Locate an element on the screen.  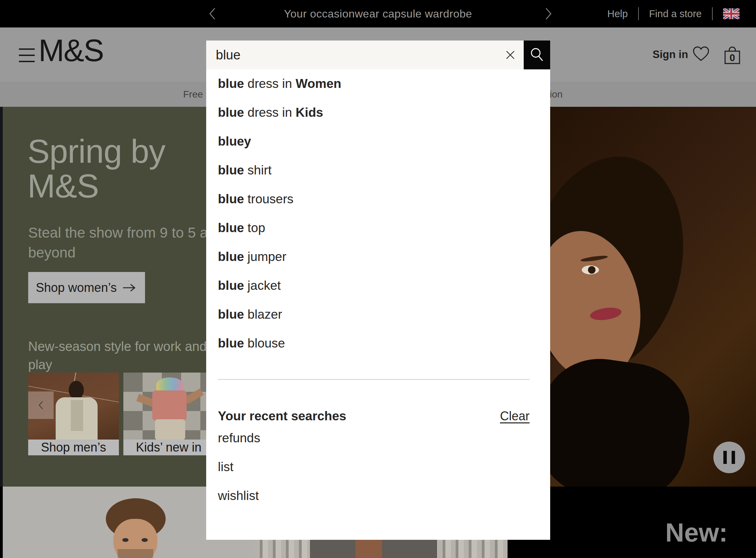
promo-text-left: Free is located at coordinates (193, 94).